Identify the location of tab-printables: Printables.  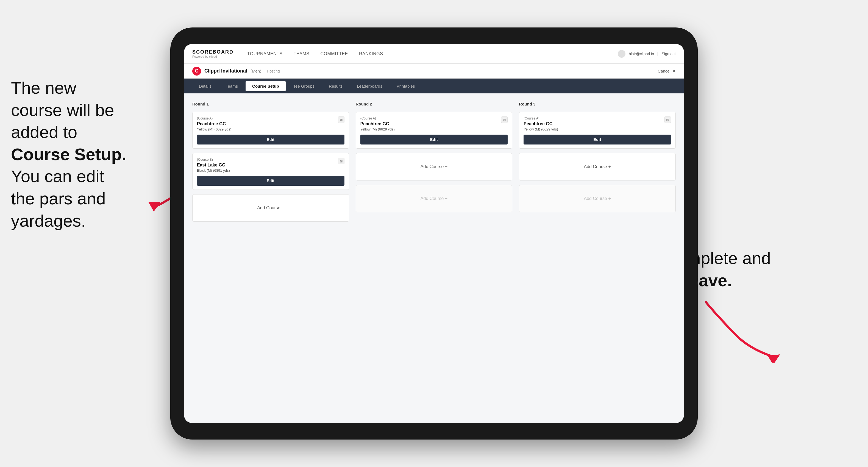
(406, 86).